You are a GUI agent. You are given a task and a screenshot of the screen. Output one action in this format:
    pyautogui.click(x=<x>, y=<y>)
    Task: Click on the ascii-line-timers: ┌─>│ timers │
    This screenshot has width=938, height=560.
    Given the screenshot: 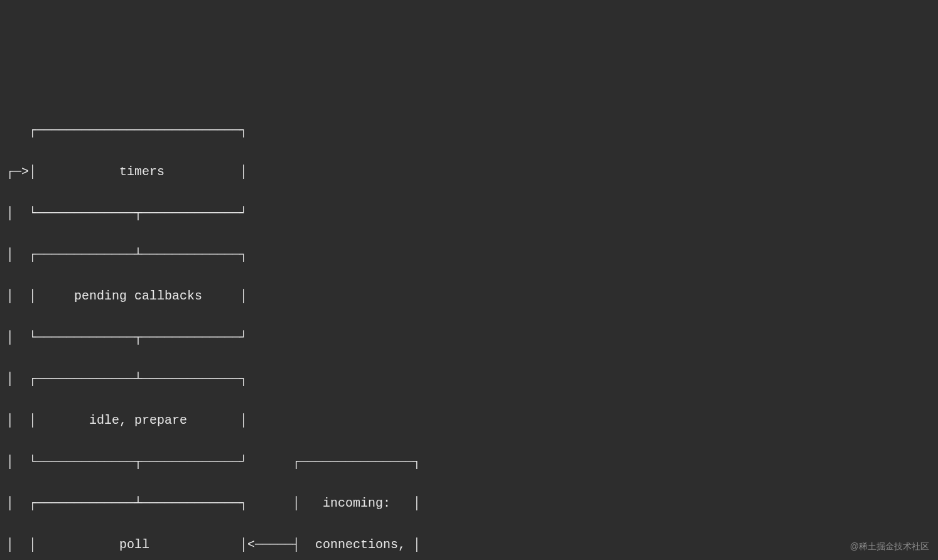 What is the action you would take?
    pyautogui.click(x=469, y=172)
    